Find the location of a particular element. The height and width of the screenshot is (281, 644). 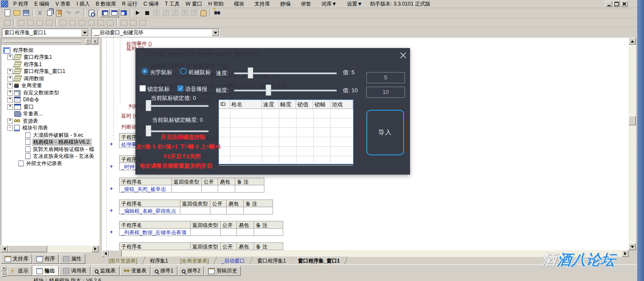

debug-step-5-icon: {} is located at coordinates (194, 13).